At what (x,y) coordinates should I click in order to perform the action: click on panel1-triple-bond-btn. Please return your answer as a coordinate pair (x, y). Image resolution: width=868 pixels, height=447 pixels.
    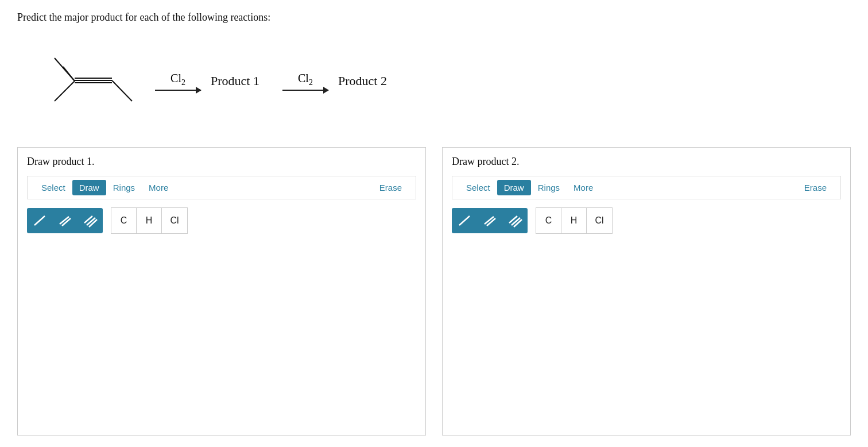
    Looking at the image, I should click on (90, 221).